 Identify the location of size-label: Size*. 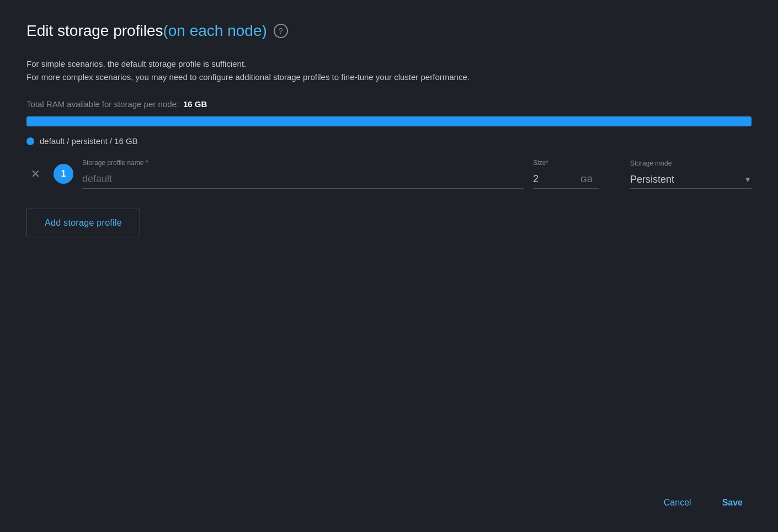
(577, 163).